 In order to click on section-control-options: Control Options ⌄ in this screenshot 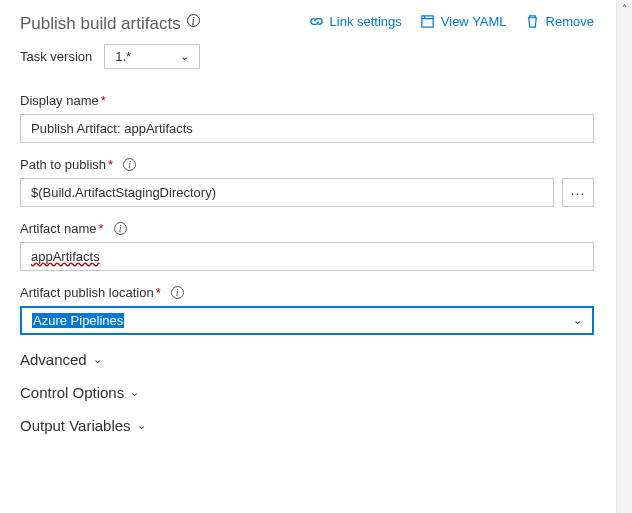, I will do `click(307, 392)`.